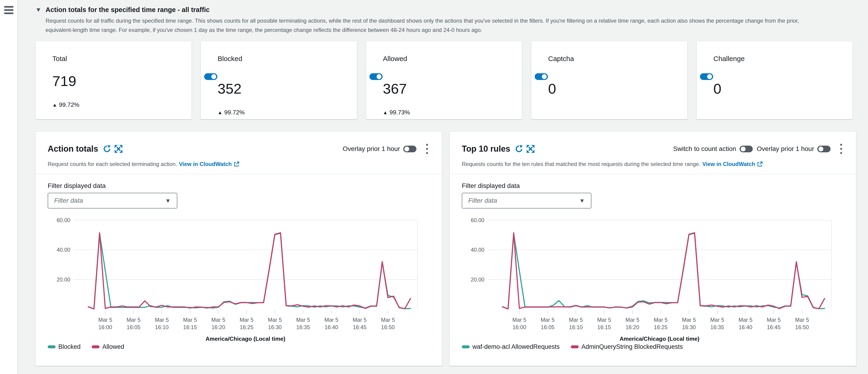 This screenshot has width=868, height=374. Describe the element at coordinates (114, 80) in the screenshot. I see `card-total: Total 719 ▲ 99.72%` at that location.